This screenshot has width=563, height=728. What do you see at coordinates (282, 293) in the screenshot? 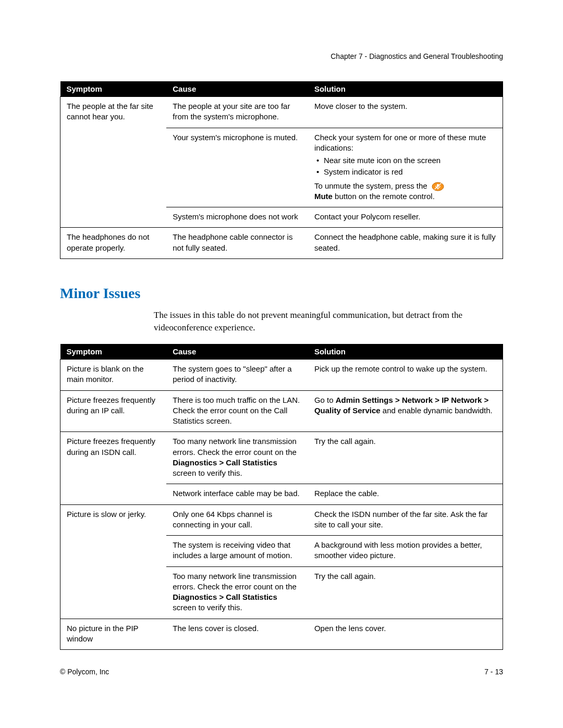
I see `section-title-minor-issues: Minor Issues` at bounding box center [282, 293].